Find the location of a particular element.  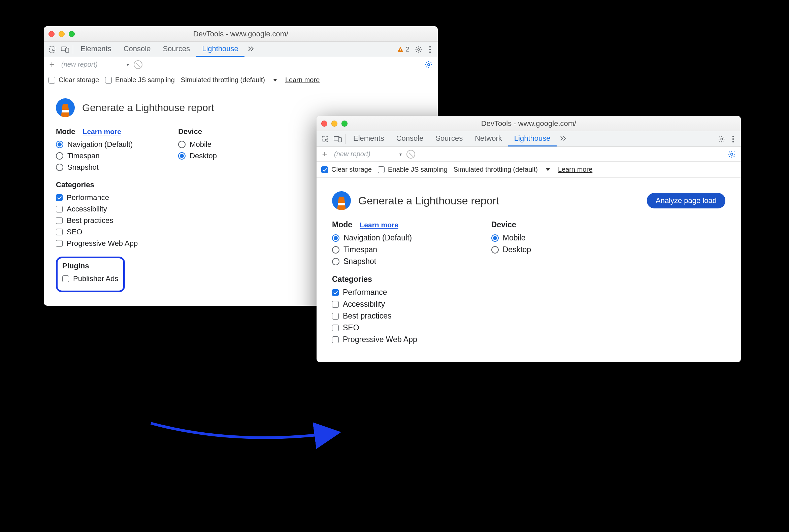

mode-heading: Mode is located at coordinates (342, 225).